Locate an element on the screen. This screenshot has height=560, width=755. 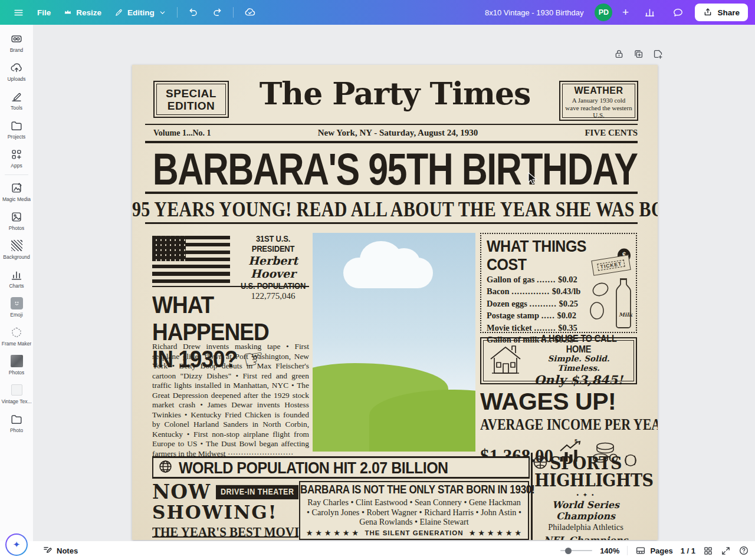
what-happened-body: Richard Drew invents masking tape • Firs… is located at coordinates (231, 400).